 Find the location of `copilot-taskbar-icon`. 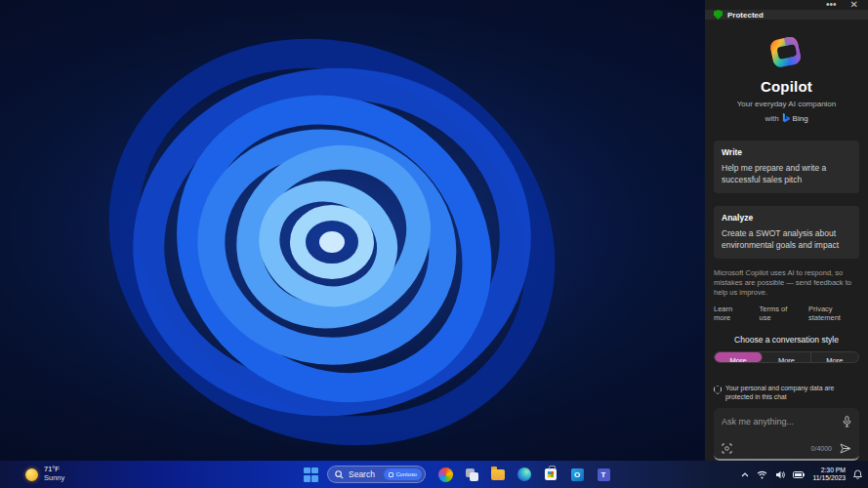

copilot-taskbar-icon is located at coordinates (445, 474).